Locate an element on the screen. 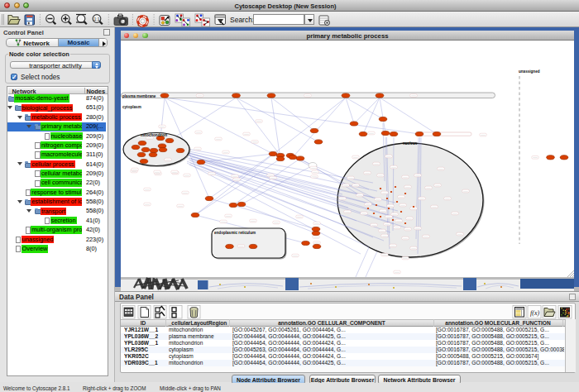  svg-text: f(x) is located at coordinates (534, 313).